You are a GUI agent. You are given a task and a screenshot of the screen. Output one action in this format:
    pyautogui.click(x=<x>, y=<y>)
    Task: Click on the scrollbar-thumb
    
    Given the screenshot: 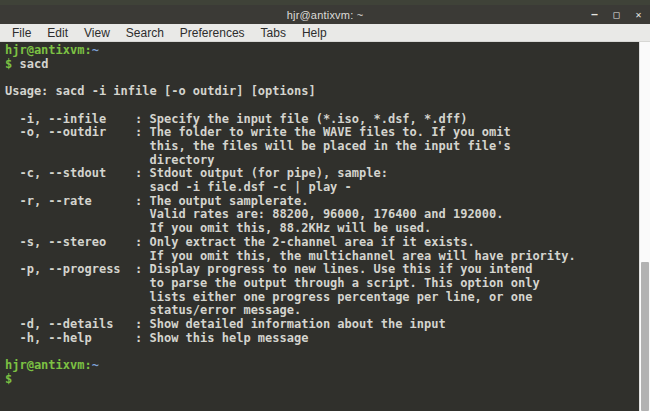 What is the action you would take?
    pyautogui.click(x=645, y=336)
    